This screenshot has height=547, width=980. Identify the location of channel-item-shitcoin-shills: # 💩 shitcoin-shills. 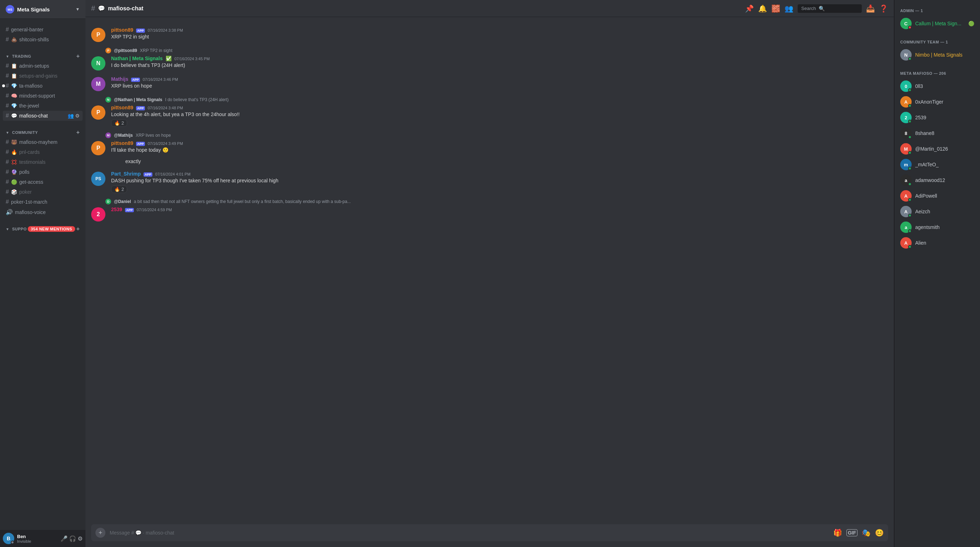
(43, 40).